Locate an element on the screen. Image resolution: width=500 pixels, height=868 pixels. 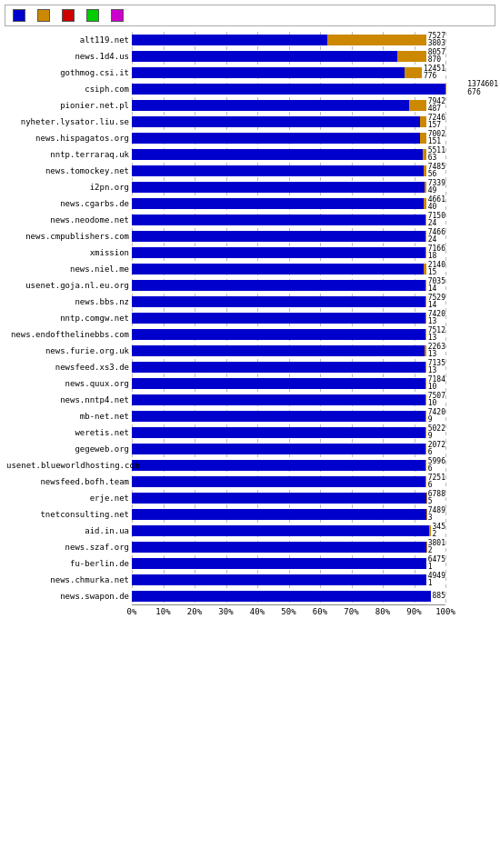
bar-label-6: 7002151 is located at coordinates (436, 138).